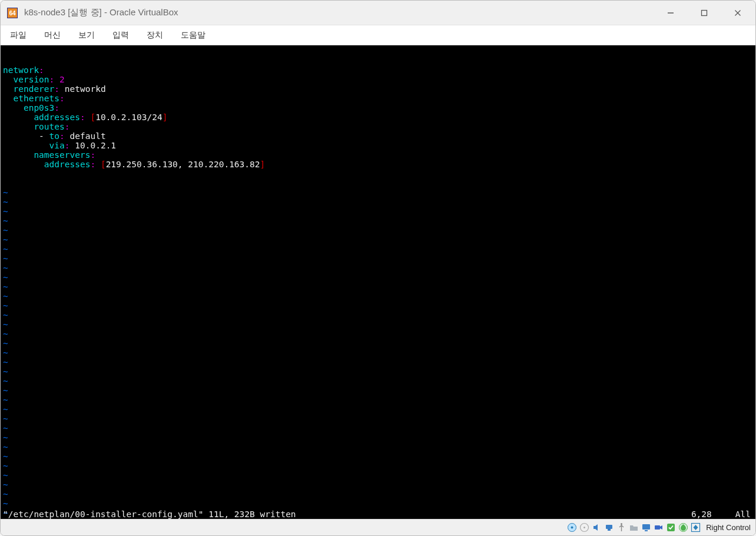  What do you see at coordinates (671, 528) in the screenshot?
I see `guest-additions-icon` at bounding box center [671, 528].